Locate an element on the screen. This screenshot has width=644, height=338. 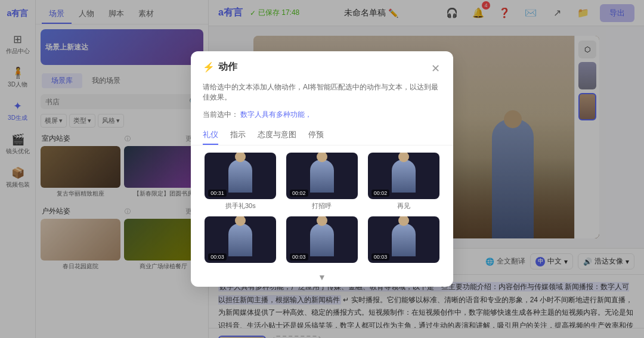
modal-title: ⚡ 动作 is located at coordinates (220, 67).